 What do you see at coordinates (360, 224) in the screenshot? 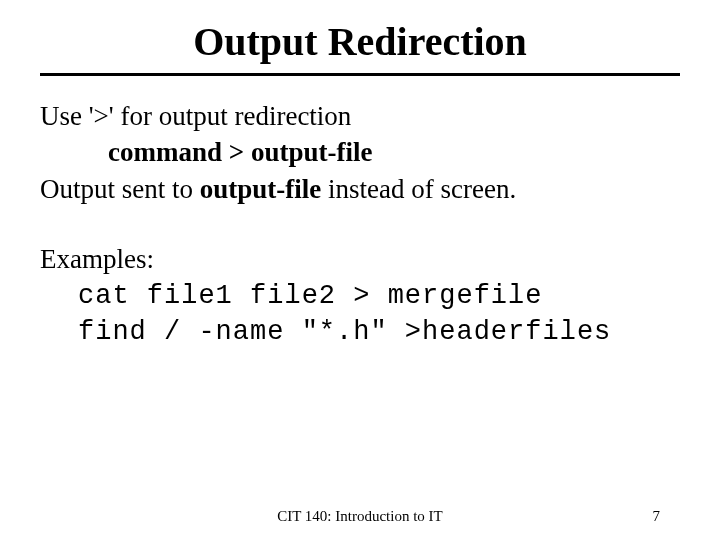
I see `spacer` at bounding box center [360, 224].